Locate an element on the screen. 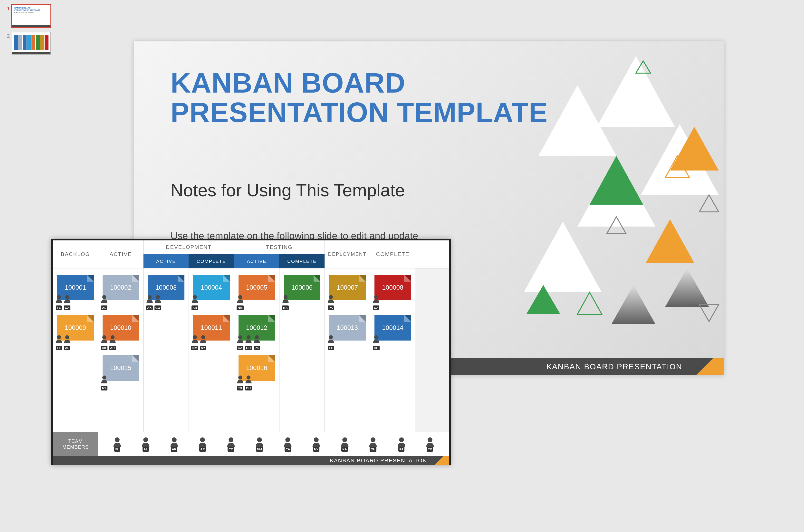 The width and height of the screenshot is (804, 532). card-id: 100014 is located at coordinates (393, 328).